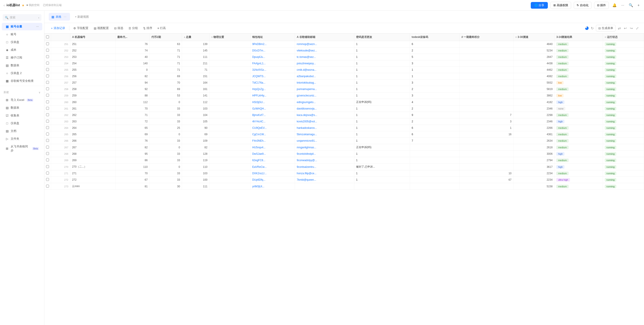  Describe the element at coordinates (324, 154) in the screenshot. I see `cell-google-email-268: 9contolsfestpil...` at that location.